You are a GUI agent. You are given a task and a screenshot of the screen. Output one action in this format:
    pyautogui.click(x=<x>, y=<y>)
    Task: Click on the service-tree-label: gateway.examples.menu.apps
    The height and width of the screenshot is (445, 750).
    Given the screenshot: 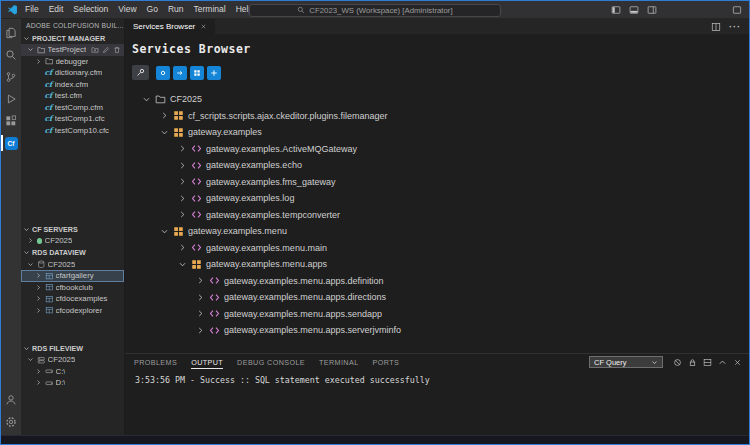 What is the action you would take?
    pyautogui.click(x=266, y=264)
    